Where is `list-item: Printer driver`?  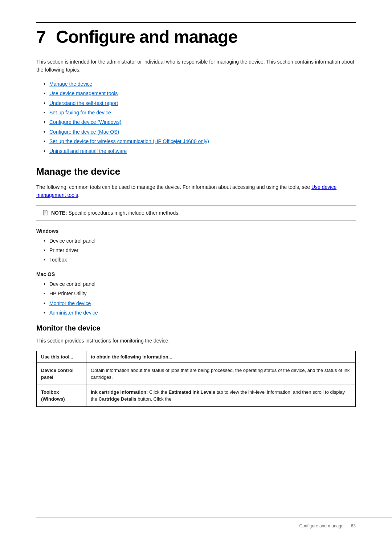 list-item: Printer driver is located at coordinates (200, 250).